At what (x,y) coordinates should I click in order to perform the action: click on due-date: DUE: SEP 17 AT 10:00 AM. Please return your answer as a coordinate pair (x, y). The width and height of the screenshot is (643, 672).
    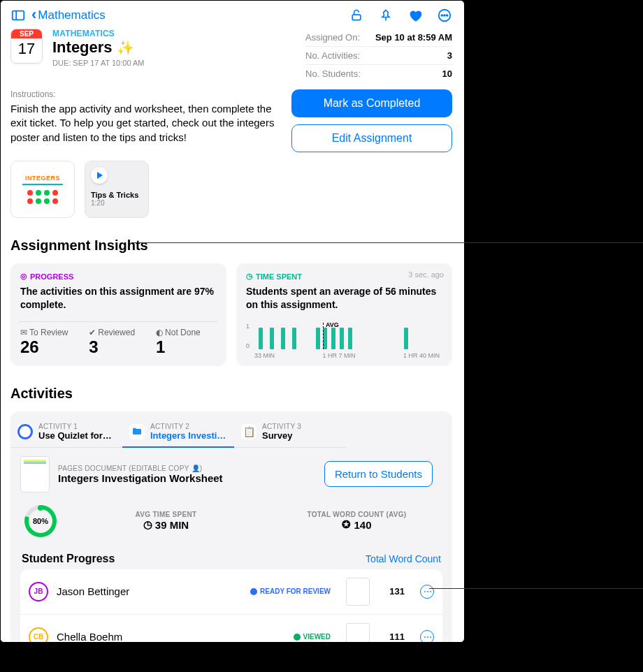
    Looking at the image, I should click on (98, 63).